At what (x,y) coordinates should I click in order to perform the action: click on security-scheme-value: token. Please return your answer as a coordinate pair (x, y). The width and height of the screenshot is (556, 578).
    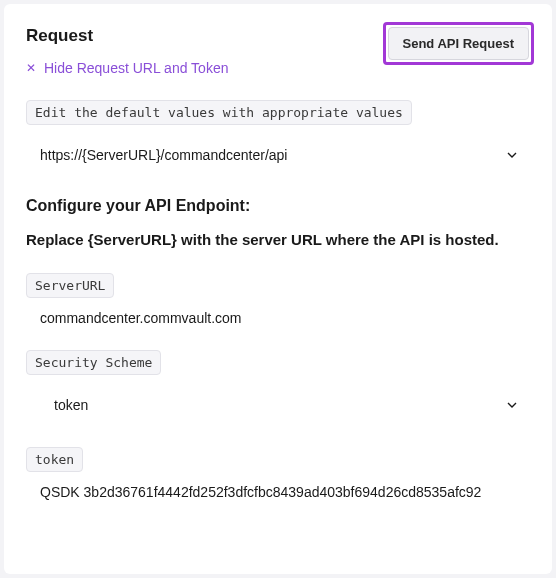
    Looking at the image, I should click on (64, 405).